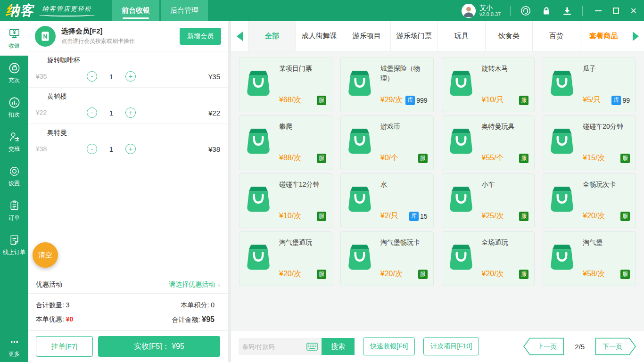 The height and width of the screenshot is (362, 644). I want to click on product-card: 淘气堡 ¥58/次 服, so click(589, 259).